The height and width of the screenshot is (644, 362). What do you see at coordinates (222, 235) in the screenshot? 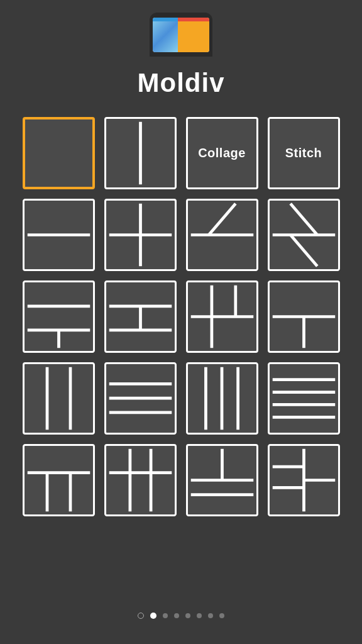
I see `layout-item-diagonal-left` at bounding box center [222, 235].